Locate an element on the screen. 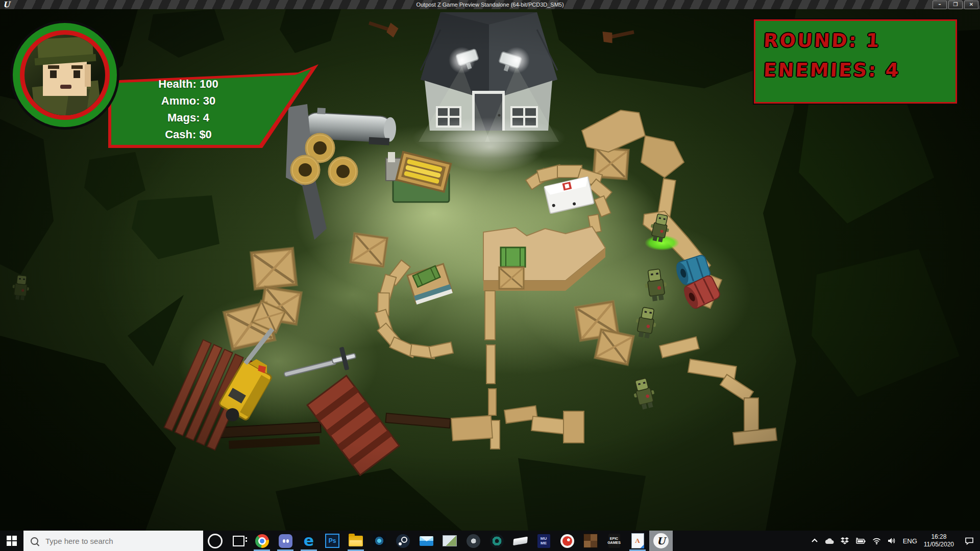 The image size is (980, 551). player-portrait is located at coordinates (65, 75).